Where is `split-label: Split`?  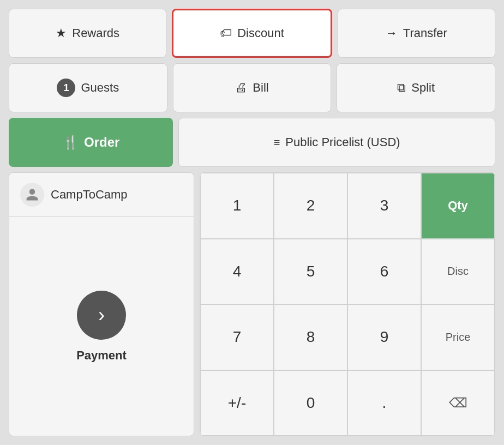
split-label: Split is located at coordinates (423, 88).